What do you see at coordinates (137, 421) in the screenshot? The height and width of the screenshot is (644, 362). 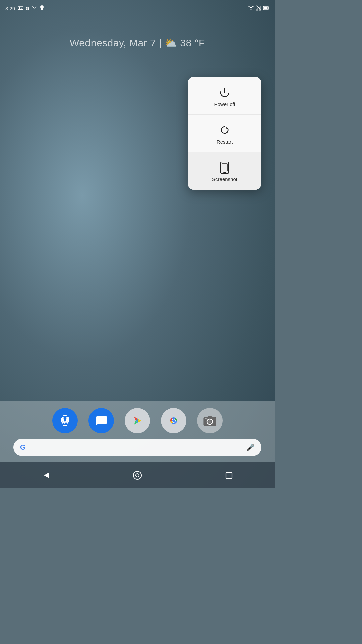 I see `play-store-icon` at bounding box center [137, 421].